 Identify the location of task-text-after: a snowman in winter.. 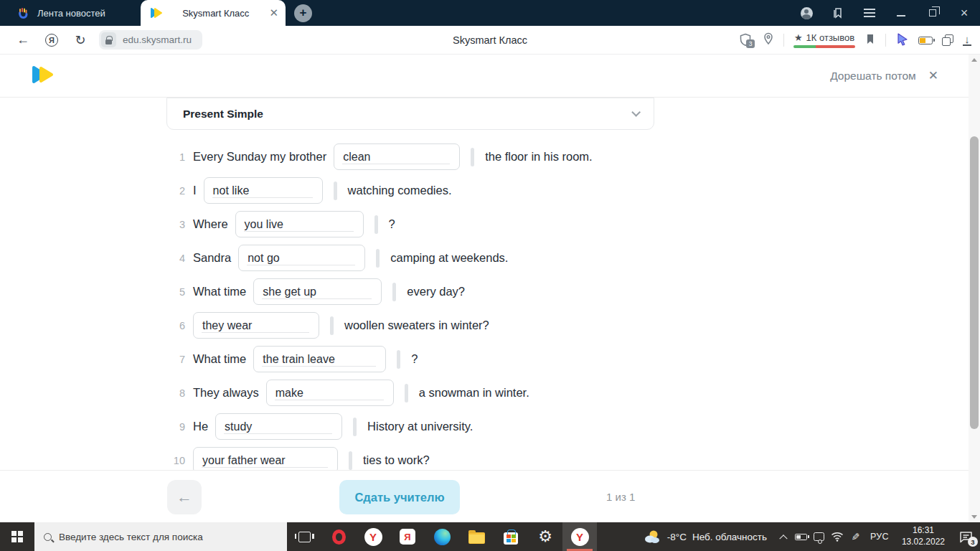
(474, 393).